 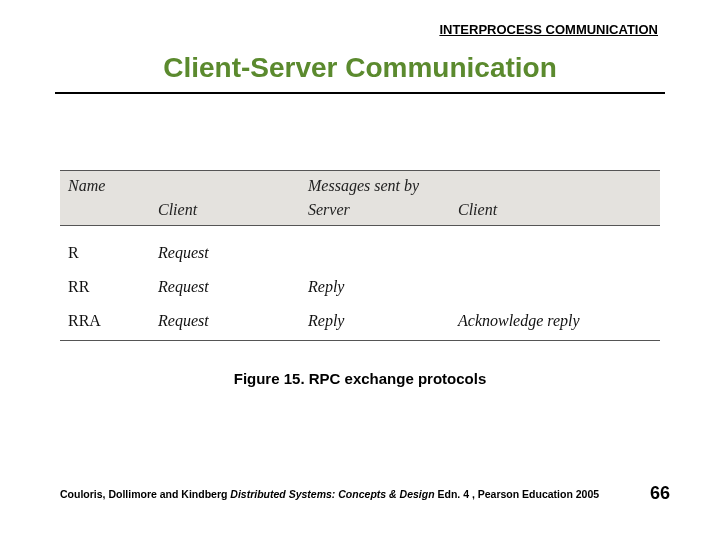 What do you see at coordinates (105, 186) in the screenshot?
I see `header-name: Name` at bounding box center [105, 186].